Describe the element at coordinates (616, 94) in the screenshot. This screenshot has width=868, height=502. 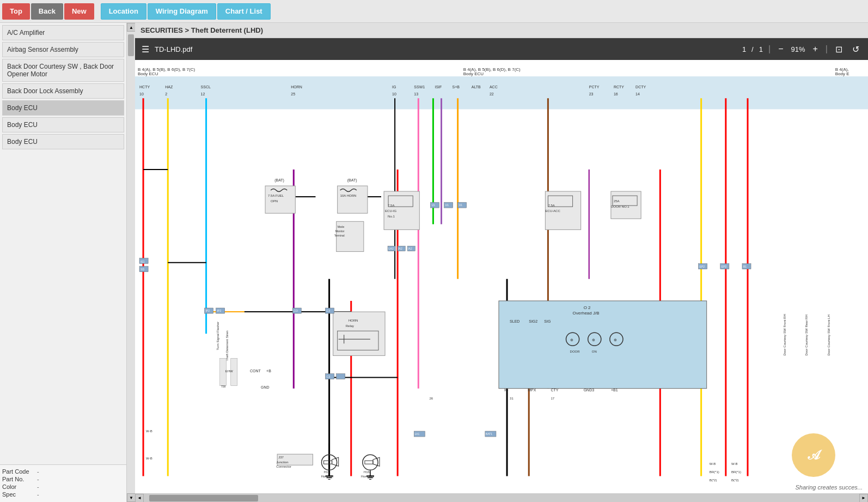
I see `svg-text: 16` at that location.